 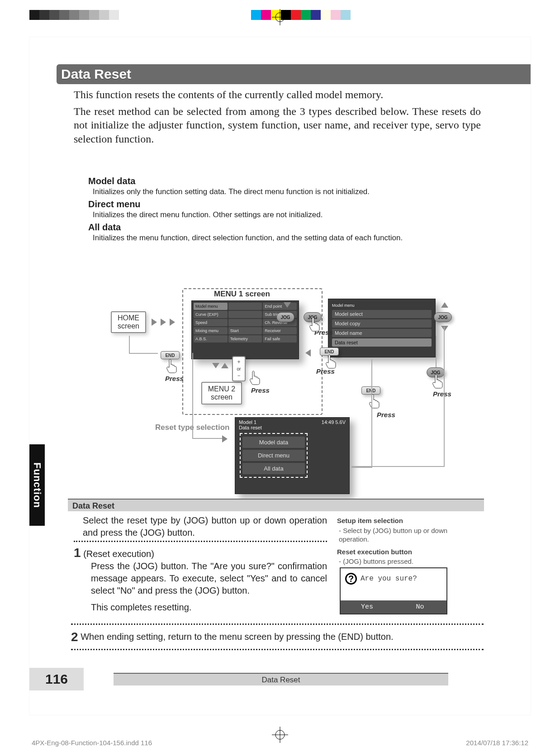 I want to click on menu1-item: A.B.S., so click(x=211, y=339).